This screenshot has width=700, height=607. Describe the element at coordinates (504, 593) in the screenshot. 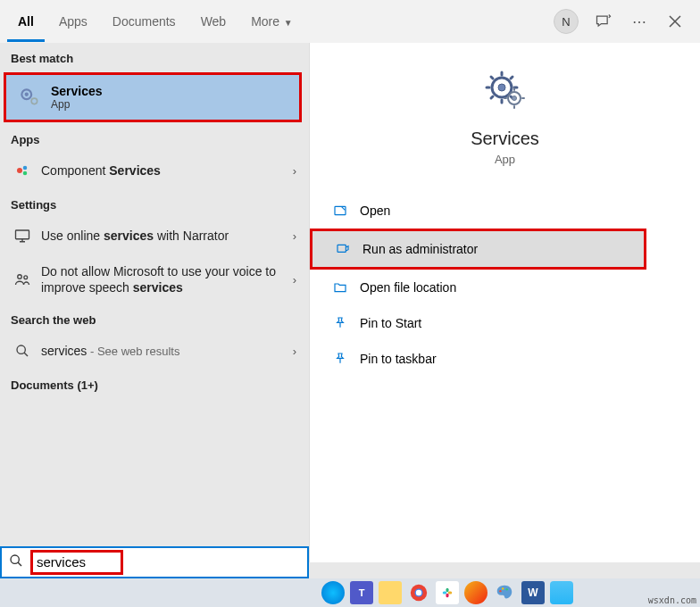

I see `taskbar-paint-icon` at that location.